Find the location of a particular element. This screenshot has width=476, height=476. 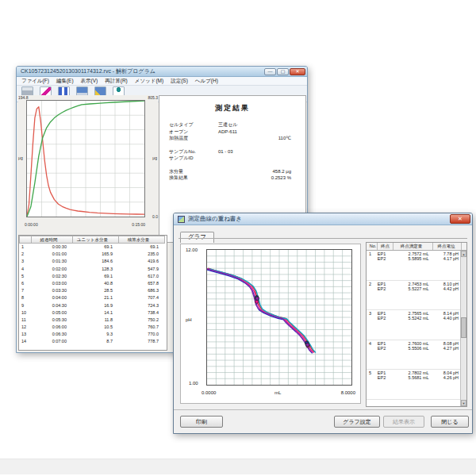

tab-row: グラフ is located at coordinates (323, 232).